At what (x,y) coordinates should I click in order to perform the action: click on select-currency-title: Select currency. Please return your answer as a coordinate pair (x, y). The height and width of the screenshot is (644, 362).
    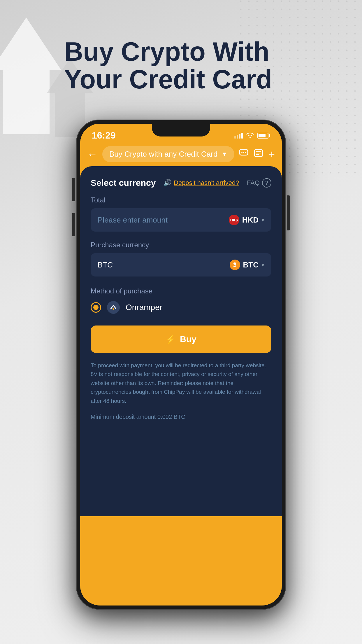
    Looking at the image, I should click on (123, 183).